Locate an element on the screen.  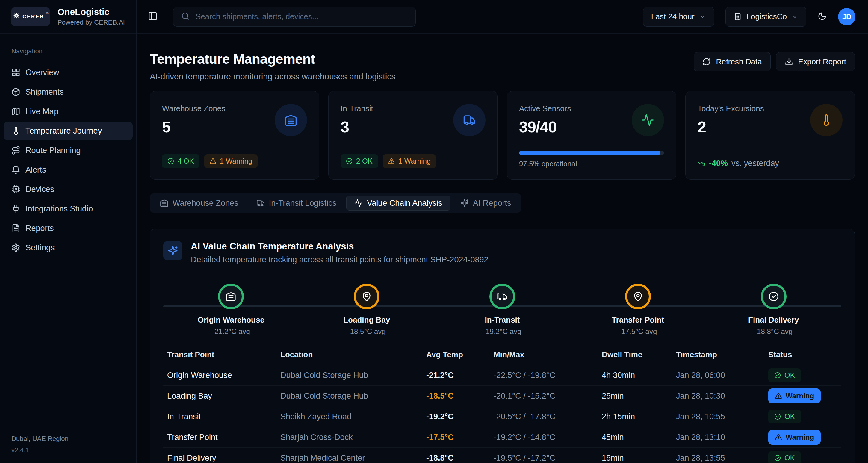
search-input is located at coordinates (301, 17).